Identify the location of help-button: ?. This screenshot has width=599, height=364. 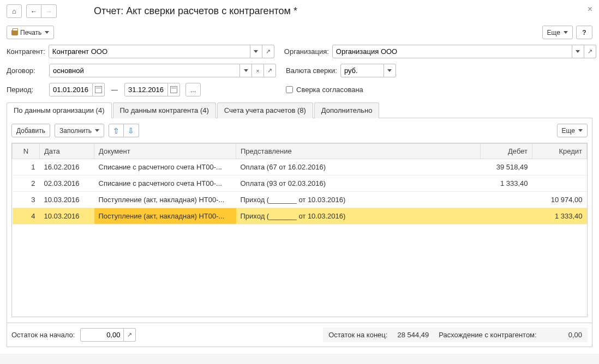
(584, 33).